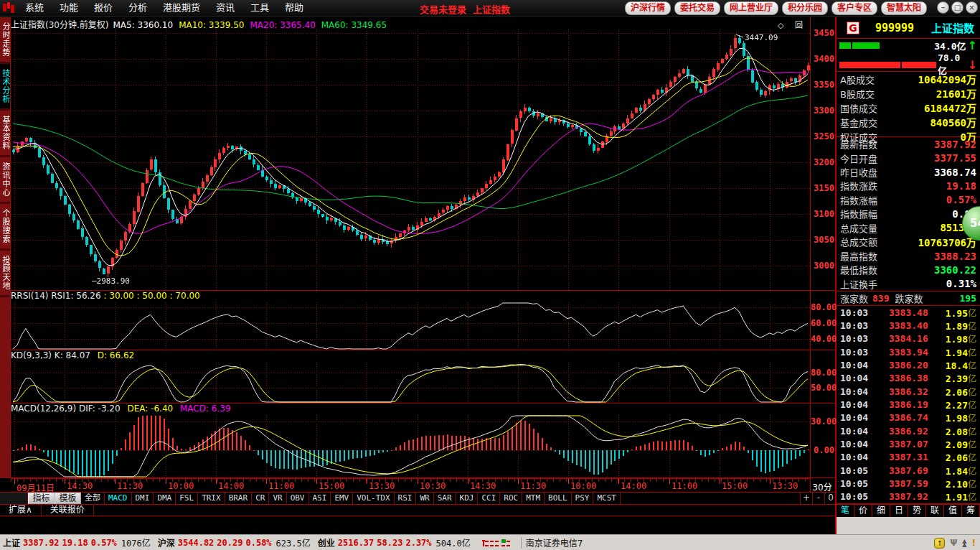 The image size is (980, 550). What do you see at coordinates (410, 296) in the screenshot?
I see `rsi-panel-title: RRSI(14) RSI1: 56.26 : 30.00 : 50.00 : 7…` at bounding box center [410, 296].